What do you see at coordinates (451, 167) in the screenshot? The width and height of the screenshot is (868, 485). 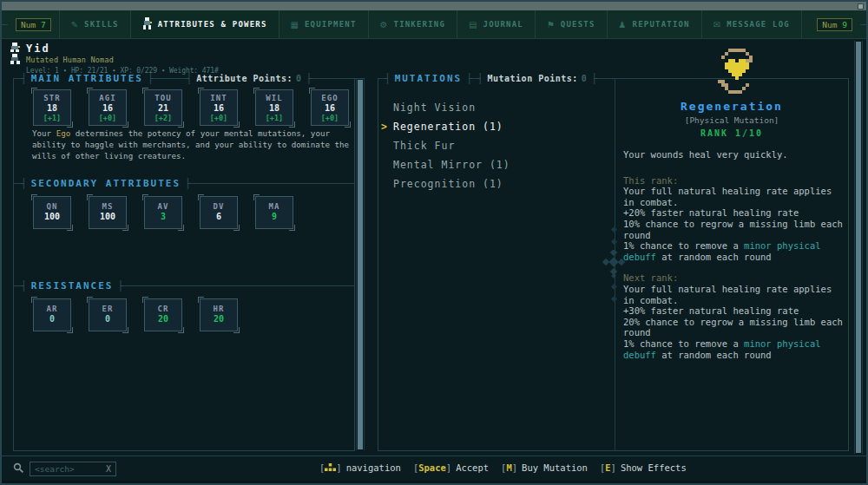 I see `mutation-item-mental-mirror: Mental Mirror (1)` at bounding box center [451, 167].